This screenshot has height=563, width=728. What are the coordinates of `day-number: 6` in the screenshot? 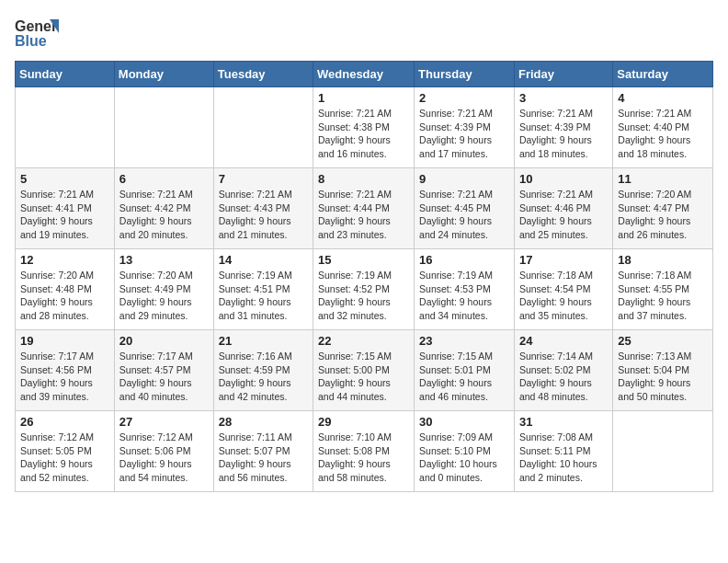 It's located at (164, 178).